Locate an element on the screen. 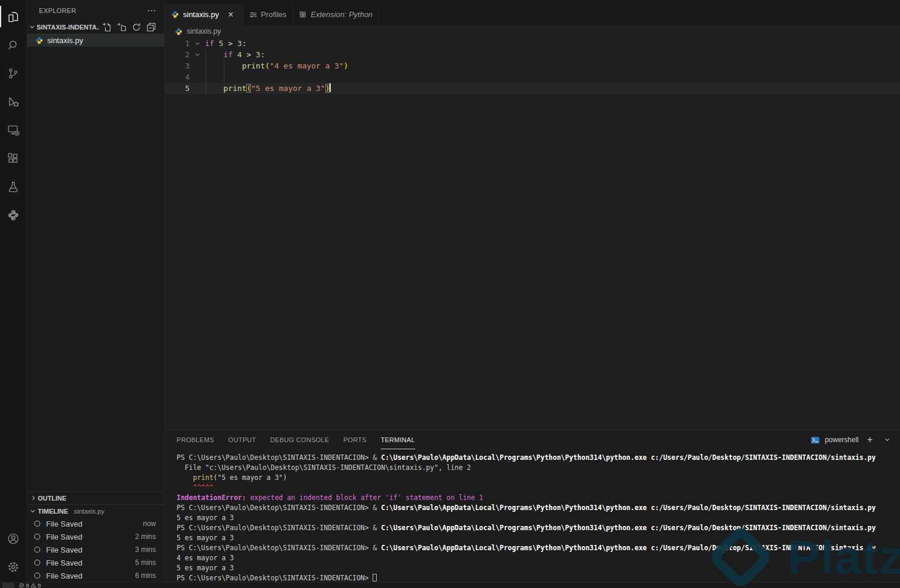 This screenshot has height=588, width=900. code-token: : is located at coordinates (244, 44).